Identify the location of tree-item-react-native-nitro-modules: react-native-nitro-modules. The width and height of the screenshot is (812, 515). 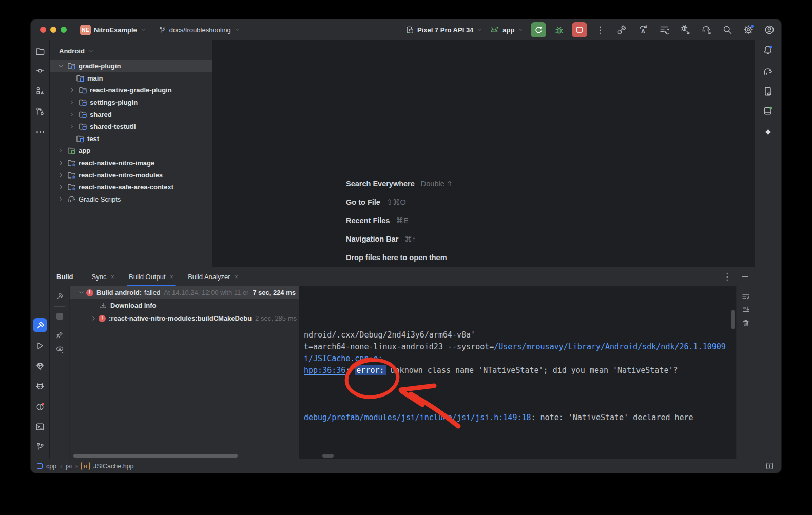
(131, 175).